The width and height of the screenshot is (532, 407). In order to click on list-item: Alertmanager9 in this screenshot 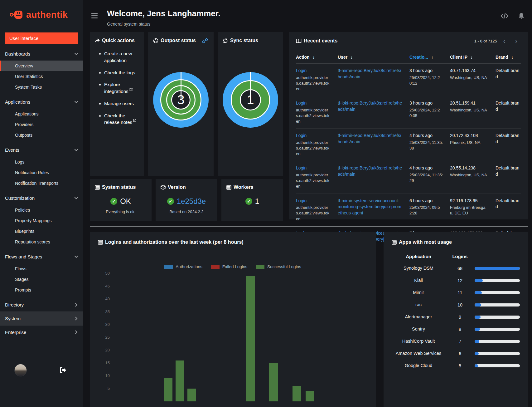, I will do `click(456, 317)`.